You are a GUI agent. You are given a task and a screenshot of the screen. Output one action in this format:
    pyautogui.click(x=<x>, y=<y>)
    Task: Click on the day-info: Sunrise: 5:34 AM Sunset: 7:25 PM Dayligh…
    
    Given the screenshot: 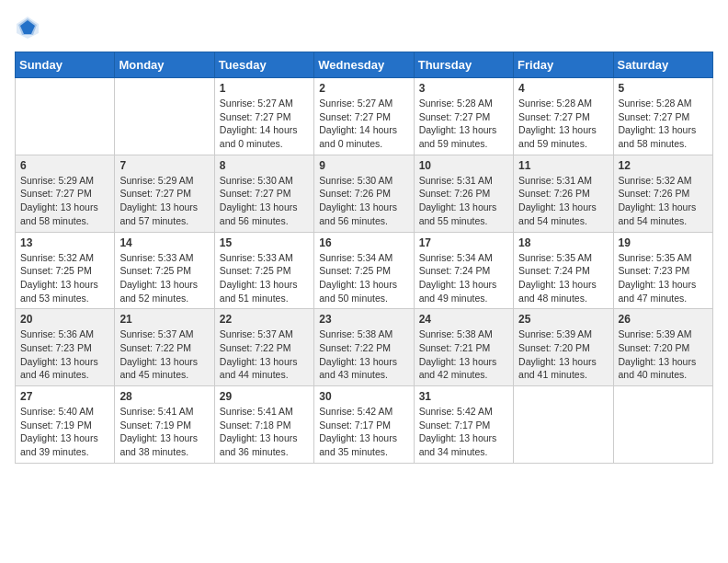 What is the action you would take?
    pyautogui.click(x=364, y=278)
    